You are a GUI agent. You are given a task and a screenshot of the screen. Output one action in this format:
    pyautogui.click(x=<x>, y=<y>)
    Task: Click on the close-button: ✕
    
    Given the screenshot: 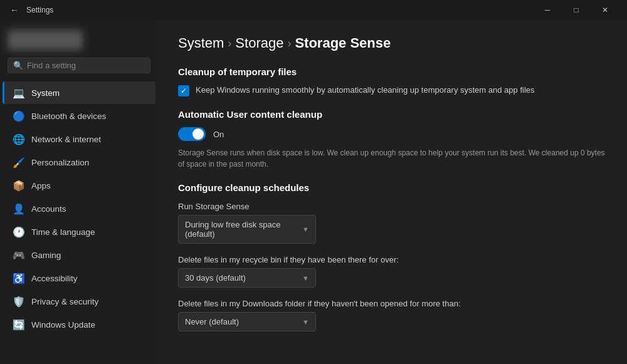 What is the action you would take?
    pyautogui.click(x=605, y=10)
    